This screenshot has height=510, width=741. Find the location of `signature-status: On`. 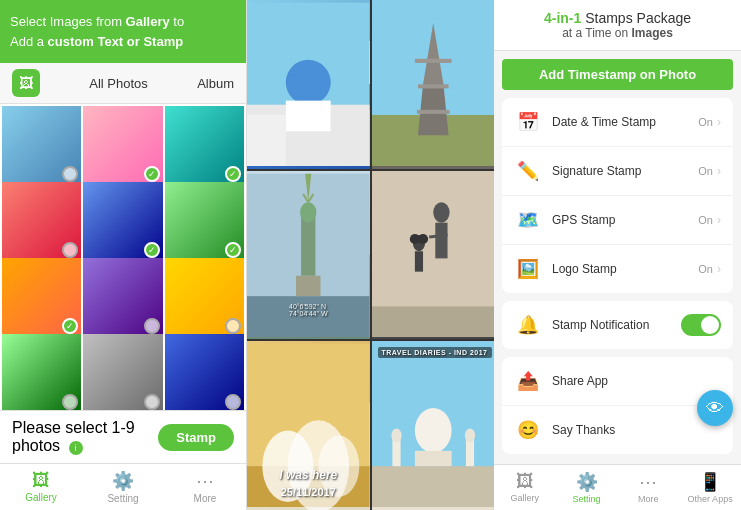

signature-status: On is located at coordinates (706, 171).